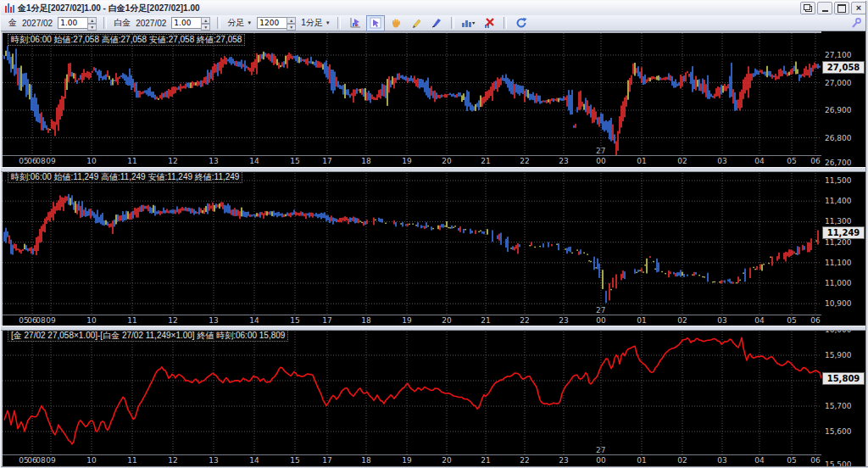 The width and height of the screenshot is (868, 468). What do you see at coordinates (485, 320) in the screenshot?
I see `x-axis-tick-label: 21` at bounding box center [485, 320].